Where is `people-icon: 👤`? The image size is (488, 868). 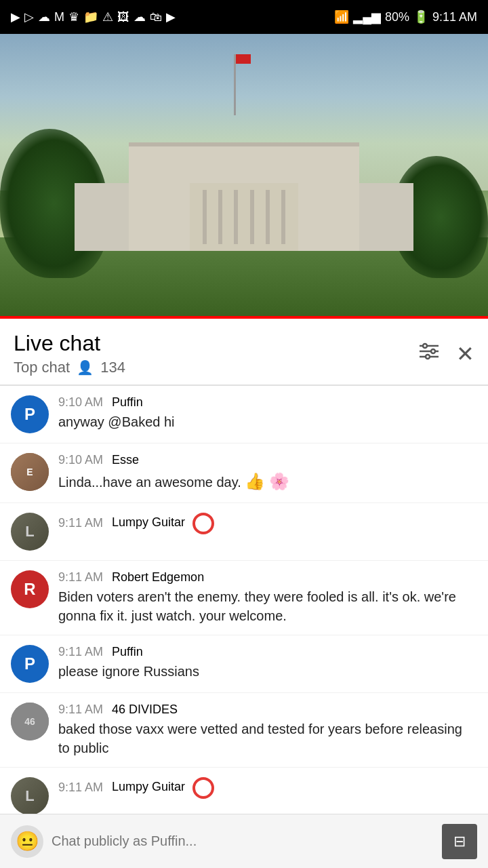 people-icon: 👤 is located at coordinates (85, 368).